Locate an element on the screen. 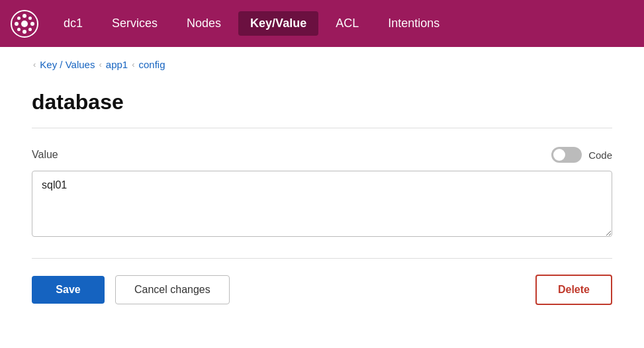 This screenshot has height=348, width=644. value-header: Value Code is located at coordinates (322, 155).